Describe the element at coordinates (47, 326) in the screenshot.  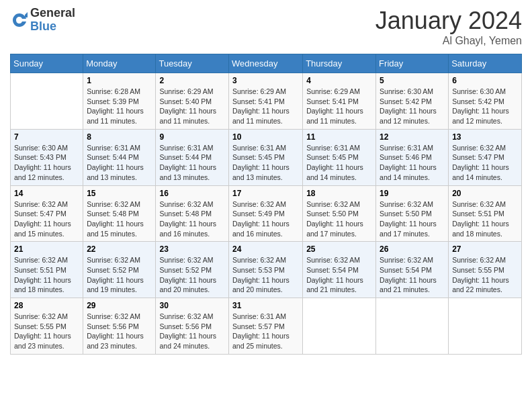
I see `calendar-cell: 28Sunrise: 6:32 AM Sunset: 5:55 PM Dayli…` at that location.